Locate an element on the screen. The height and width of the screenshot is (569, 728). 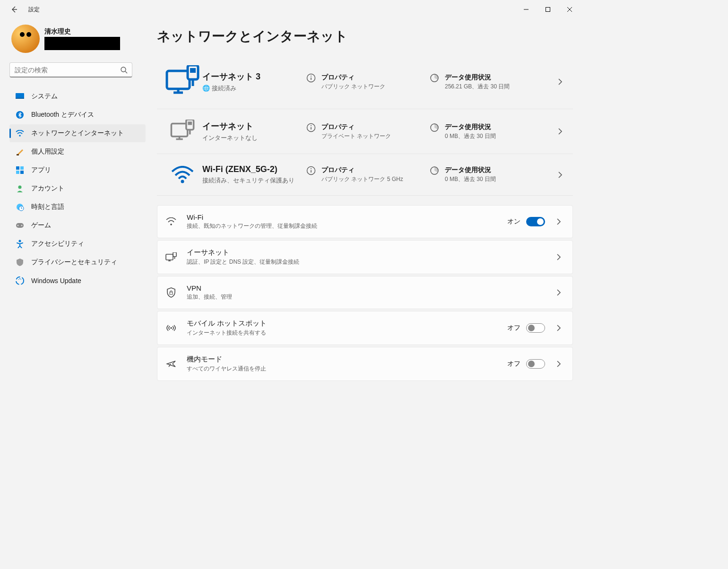
page-title: ネットワークとインターネット is located at coordinates (365, 36).